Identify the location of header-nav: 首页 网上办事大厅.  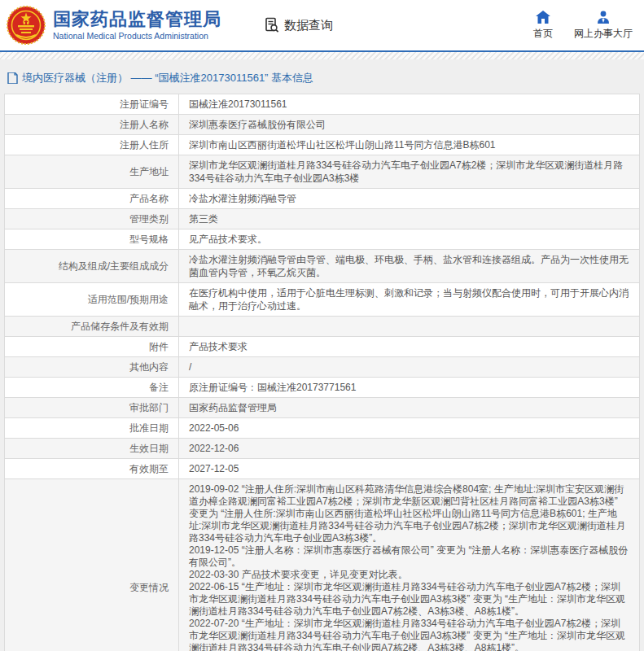
(583, 26).